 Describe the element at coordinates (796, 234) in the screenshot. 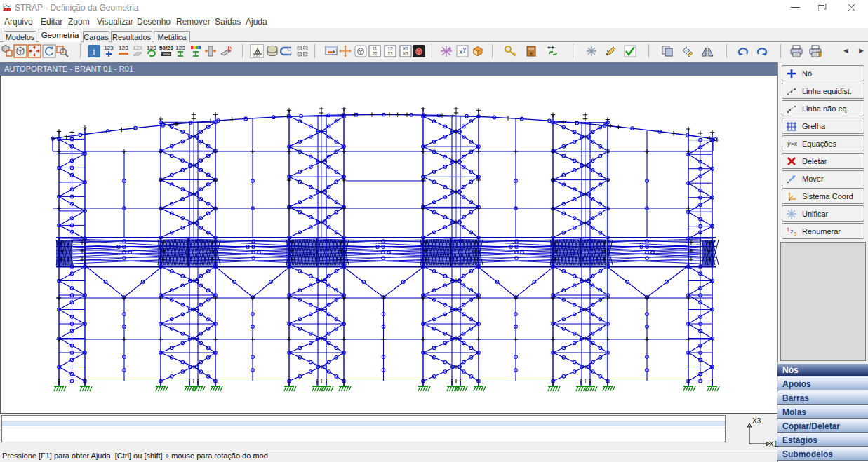

I see `svg-text: 3` at that location.